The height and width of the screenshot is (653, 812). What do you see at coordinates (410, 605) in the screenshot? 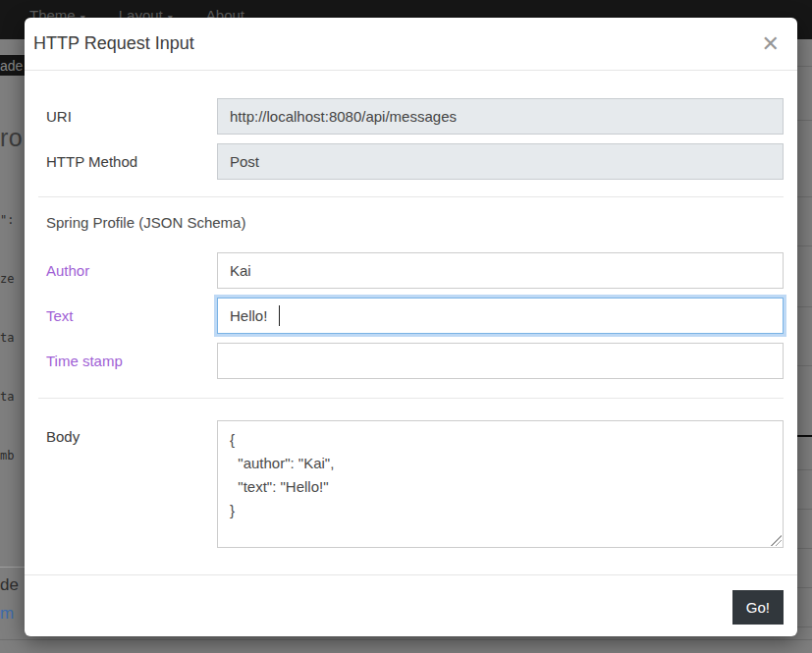
I see `dialog-footer: Go!` at bounding box center [410, 605].